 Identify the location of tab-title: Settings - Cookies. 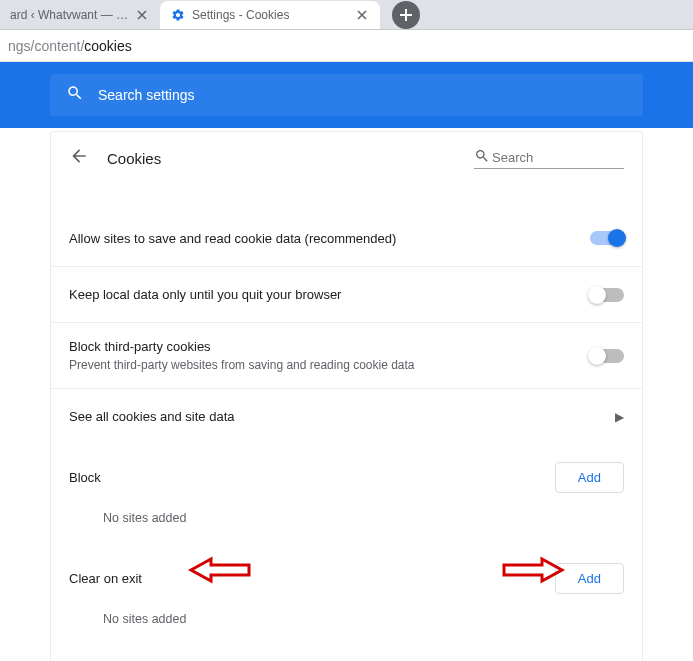
(273, 15).